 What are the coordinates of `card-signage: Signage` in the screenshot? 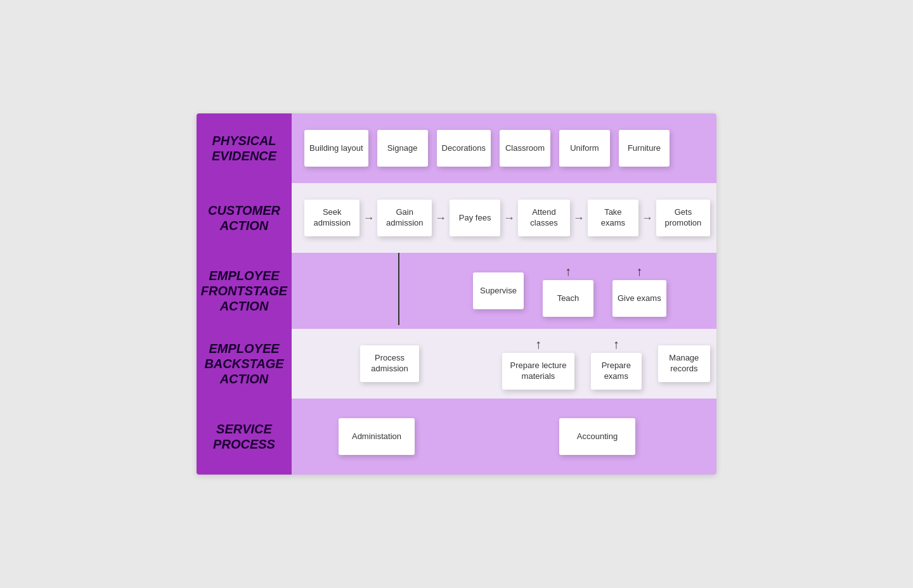 It's located at (403, 148).